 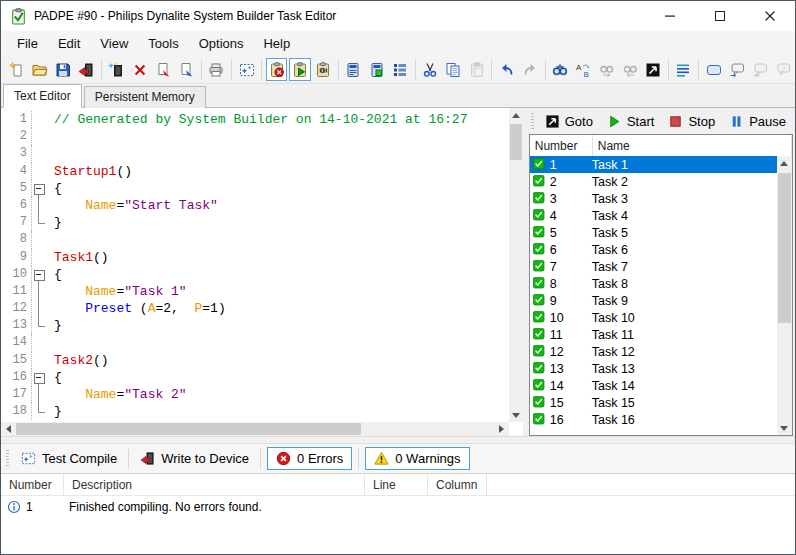 What do you see at coordinates (116, 70) in the screenshot?
I see `new-task-icon` at bounding box center [116, 70].